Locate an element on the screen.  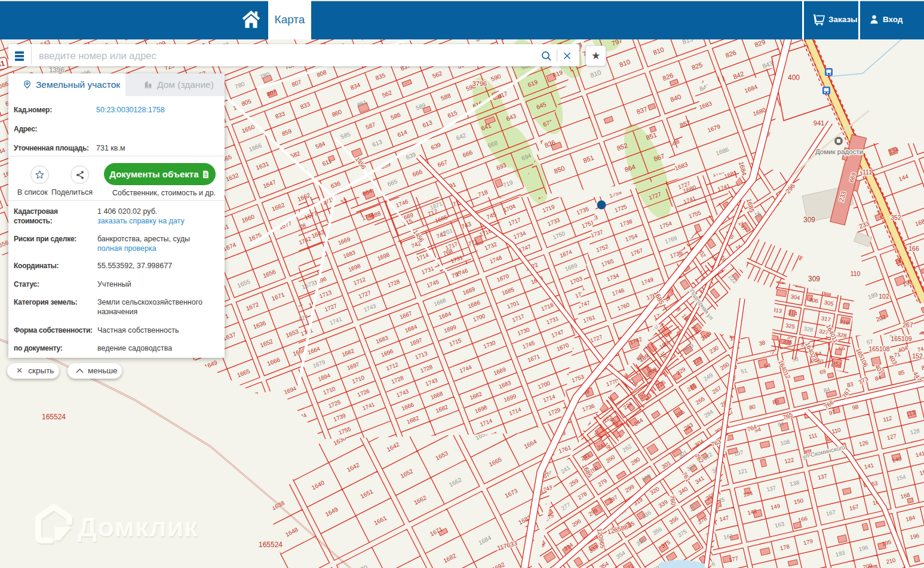
svg-text: 165108 is located at coordinates (879, 349).